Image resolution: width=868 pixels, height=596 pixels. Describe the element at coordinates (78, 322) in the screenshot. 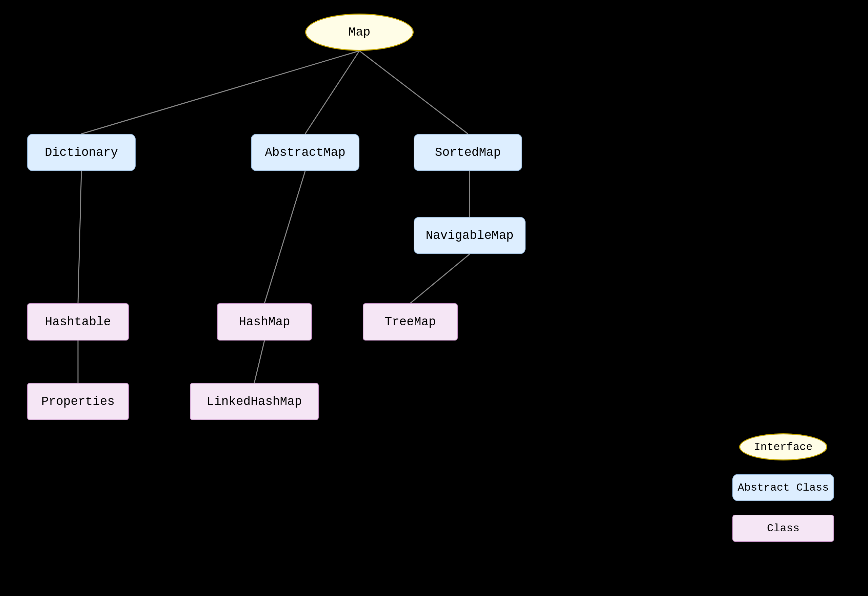

I see `node-hashtable: Hashtable` at that location.